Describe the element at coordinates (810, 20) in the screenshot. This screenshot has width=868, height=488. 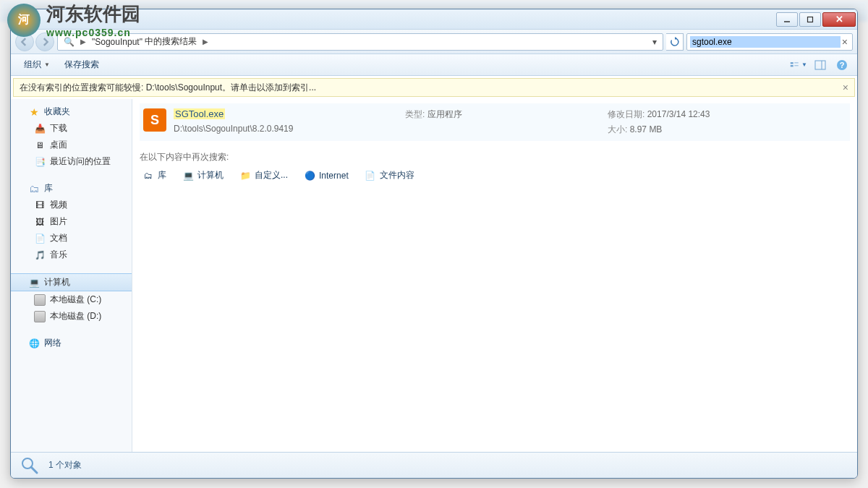
I see `maximize-button` at that location.